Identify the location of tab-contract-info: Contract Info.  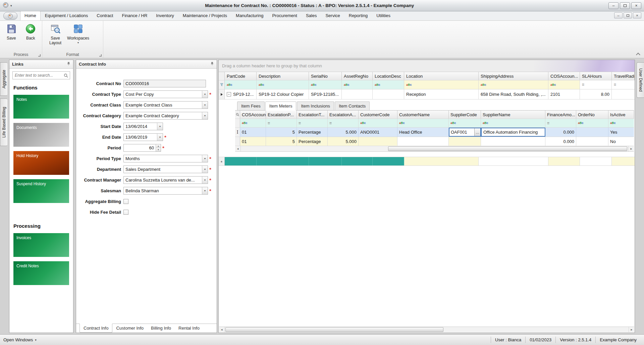
(96, 328).